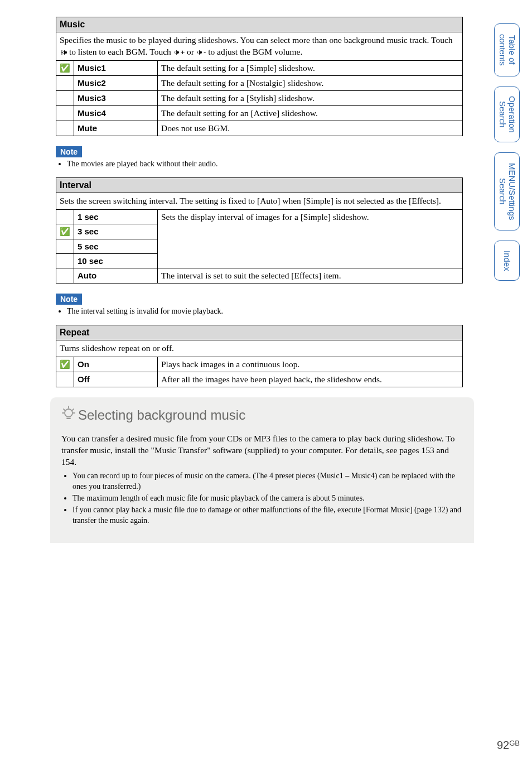 The image size is (532, 764). I want to click on music-desc: Specifies the music to be played during …, so click(260, 47).